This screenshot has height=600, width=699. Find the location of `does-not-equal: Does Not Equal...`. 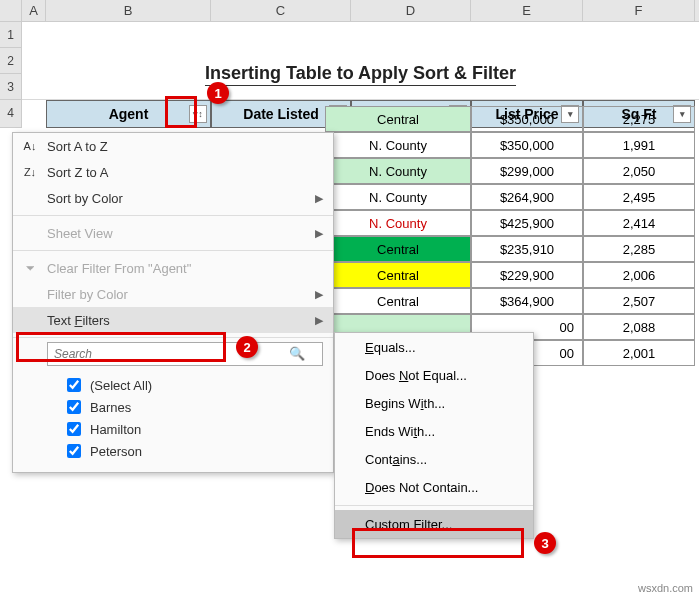

does-not-equal: Does Not Equal... is located at coordinates (434, 375).